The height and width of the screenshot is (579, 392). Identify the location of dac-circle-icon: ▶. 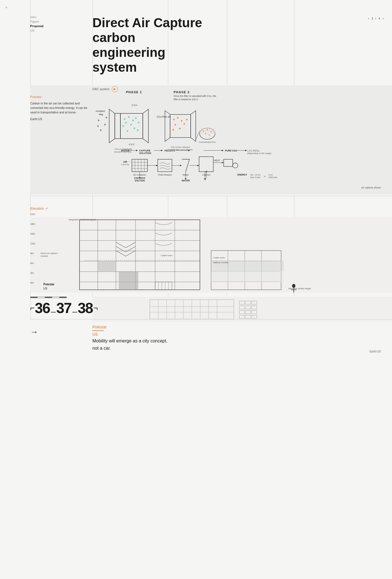
(115, 89).